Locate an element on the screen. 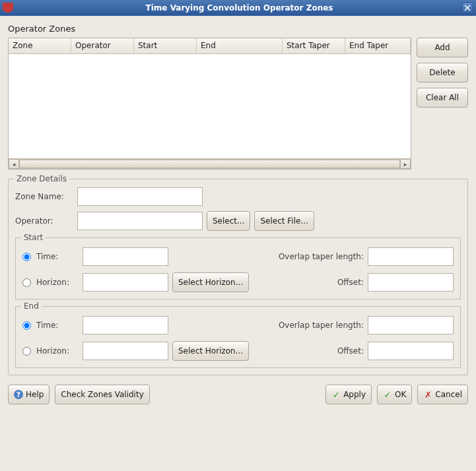 Image resolution: width=476 pixels, height=471 pixels. help-icon: ? is located at coordinates (18, 394).